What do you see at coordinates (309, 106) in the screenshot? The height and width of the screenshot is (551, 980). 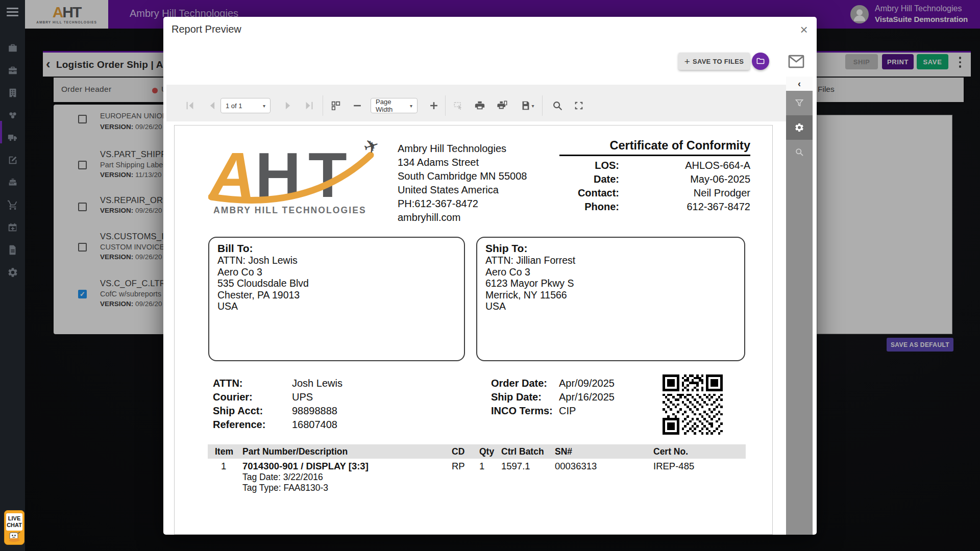 I see `last-page-icon` at bounding box center [309, 106].